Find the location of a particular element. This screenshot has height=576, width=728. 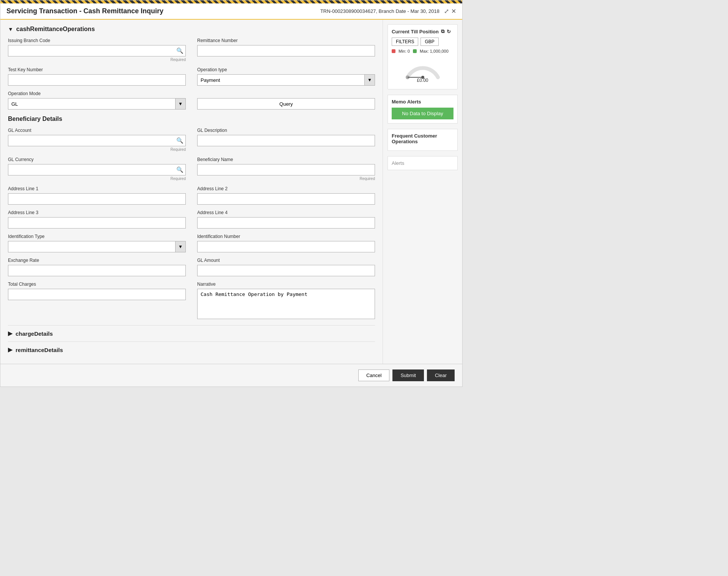

remittance-number-label: Remittance Number is located at coordinates (286, 41).